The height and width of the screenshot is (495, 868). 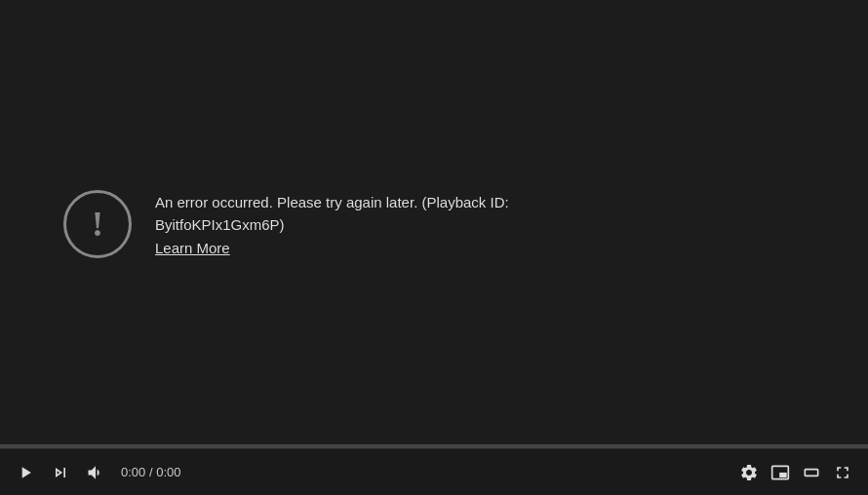 What do you see at coordinates (749, 473) in the screenshot?
I see `settings-button` at bounding box center [749, 473].